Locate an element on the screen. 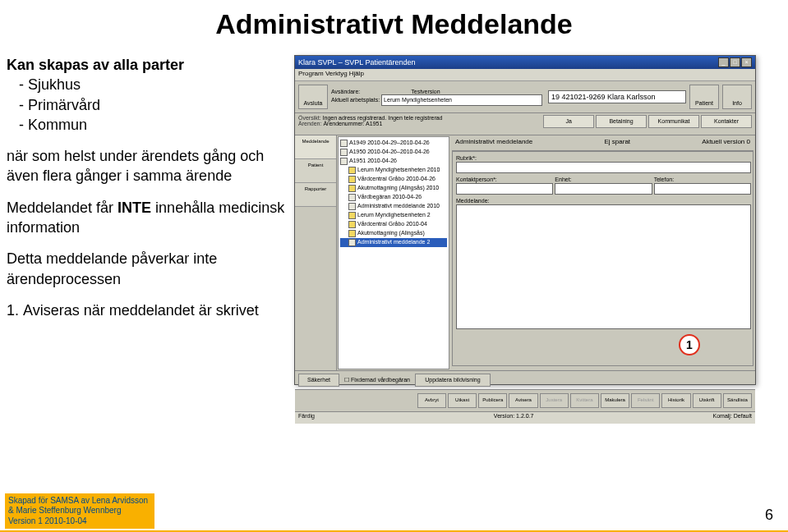 Image resolution: width=788 pixels, height=532 pixels. tree-view: A1949 2010-04-29–2010-04-26 A1950 2010-0… is located at coordinates (394, 253).